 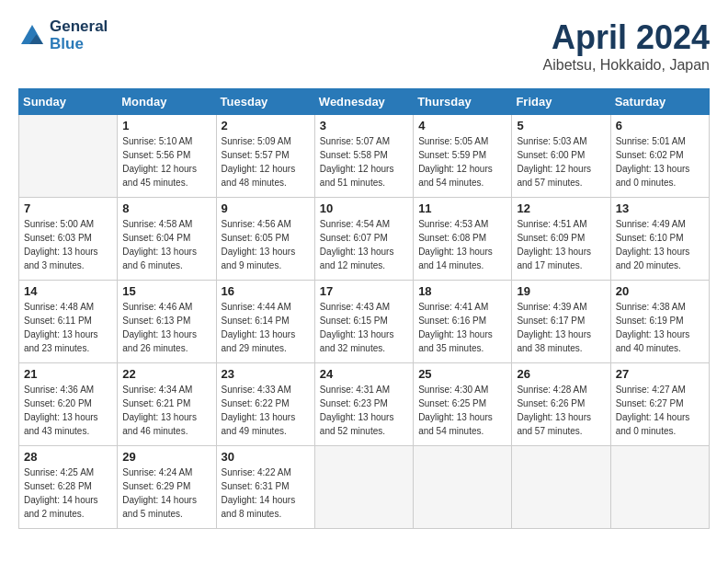 I want to click on calendar-week-row: 28Sunrise: 4:25 AMSunset: 6:28 PMDayligh…, so click(x=364, y=488).